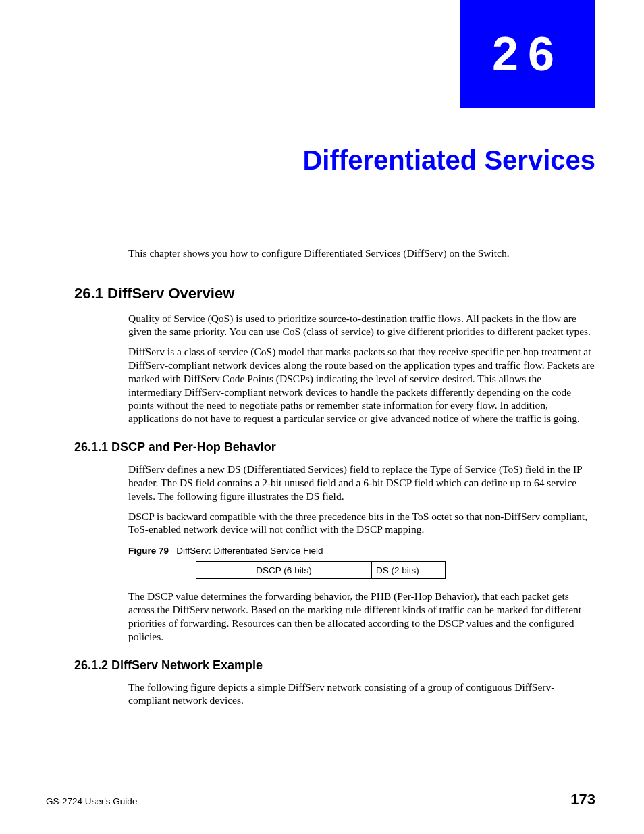  What do you see at coordinates (321, 800) in the screenshot?
I see `page-footer: GS-2724 User's Guide 173` at bounding box center [321, 800].